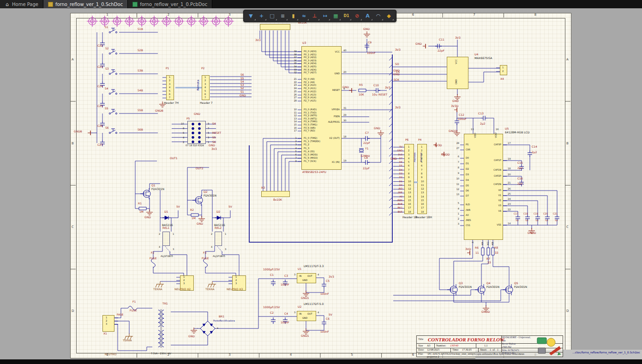  I want to click on align-icon: ≡, so click(282, 16).